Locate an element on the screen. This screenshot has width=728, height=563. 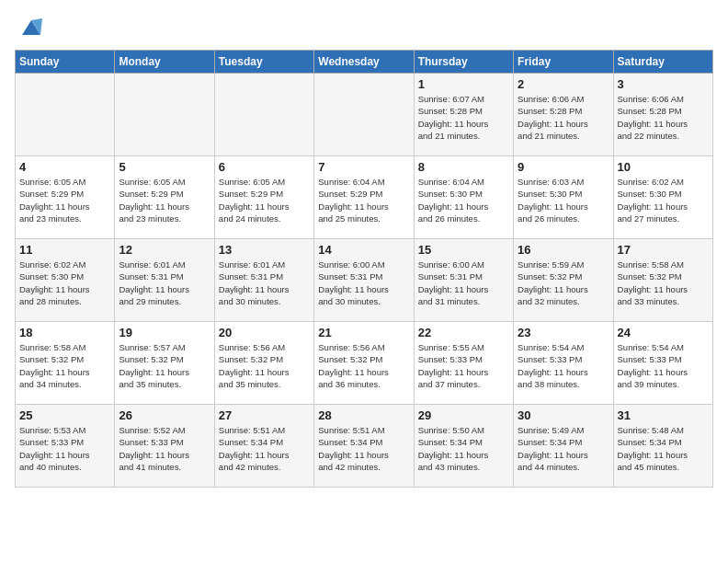
day-info: Sunrise: 5:57 AM Sunset: 5:32 PM Dayligh… is located at coordinates (164, 366).